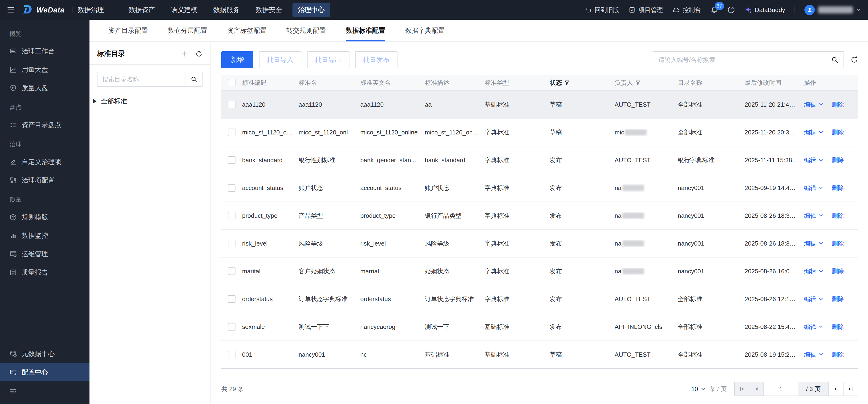 This screenshot has height=404, width=868. I want to click on table-row: orderstatus 订单状态字典标准 orderstatus 订单状态字典标…, so click(540, 299).